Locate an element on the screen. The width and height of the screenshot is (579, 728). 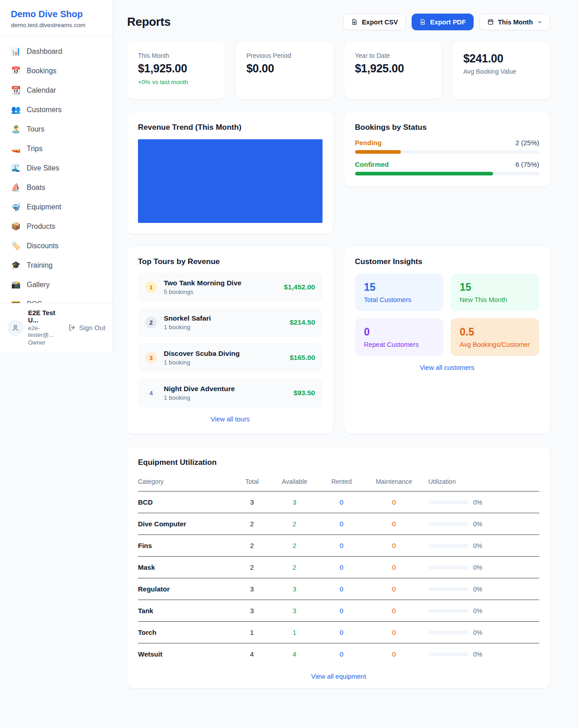
sidebar-item-label: Gallery is located at coordinates (38, 285).